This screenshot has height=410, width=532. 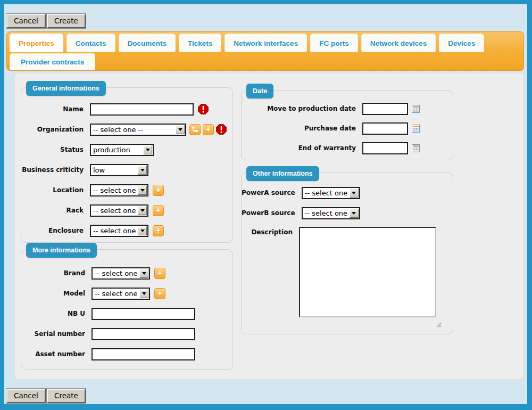 I want to click on section-title-date: Date, so click(x=260, y=91).